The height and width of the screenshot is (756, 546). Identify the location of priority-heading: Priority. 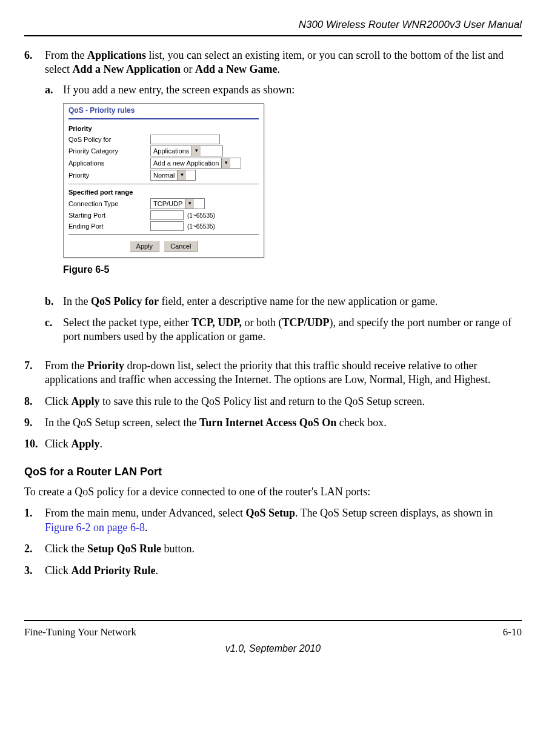
(164, 129).